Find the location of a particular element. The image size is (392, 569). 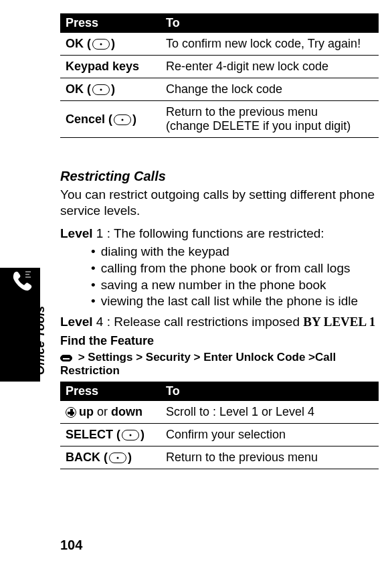

to-text: To confirm new lock code, Try again! is located at coordinates (270, 44).